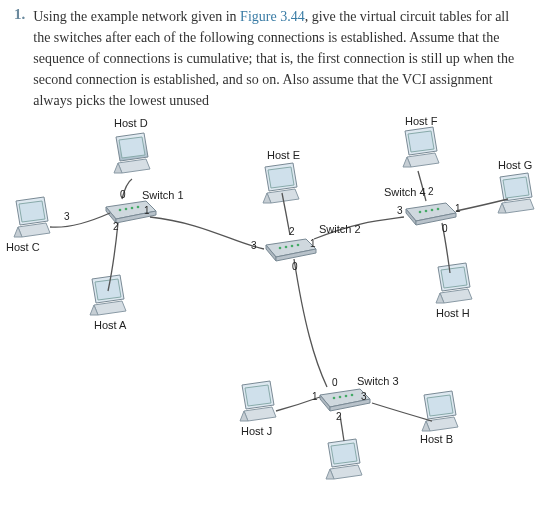 The height and width of the screenshot is (507, 539). I want to click on switch-1-label: Switch 1, so click(163, 195).